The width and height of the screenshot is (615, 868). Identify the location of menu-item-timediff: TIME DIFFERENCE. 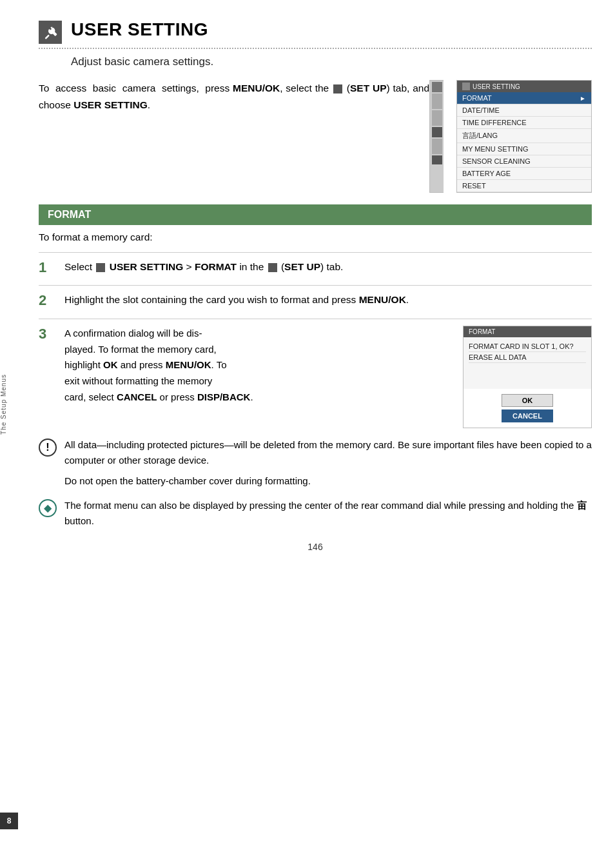
(524, 123).